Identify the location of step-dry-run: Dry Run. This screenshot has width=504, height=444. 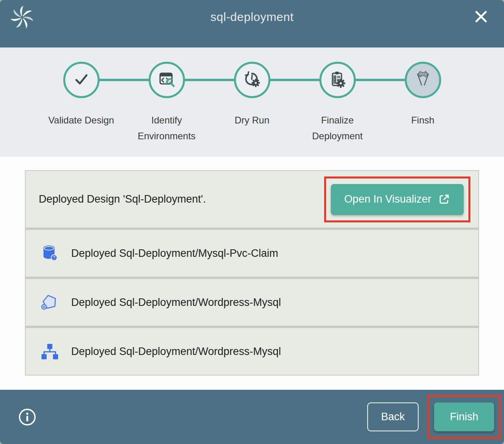
(252, 103).